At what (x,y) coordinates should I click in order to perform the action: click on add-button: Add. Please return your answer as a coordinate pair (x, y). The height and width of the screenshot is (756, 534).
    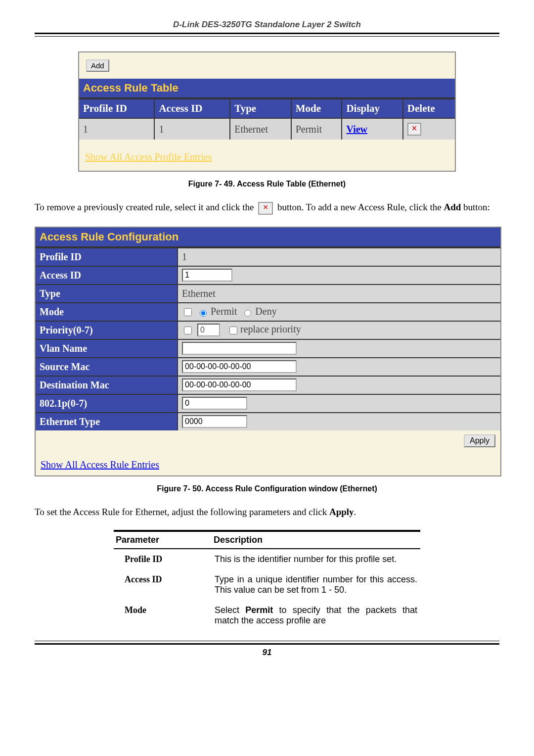
    Looking at the image, I should click on (98, 65).